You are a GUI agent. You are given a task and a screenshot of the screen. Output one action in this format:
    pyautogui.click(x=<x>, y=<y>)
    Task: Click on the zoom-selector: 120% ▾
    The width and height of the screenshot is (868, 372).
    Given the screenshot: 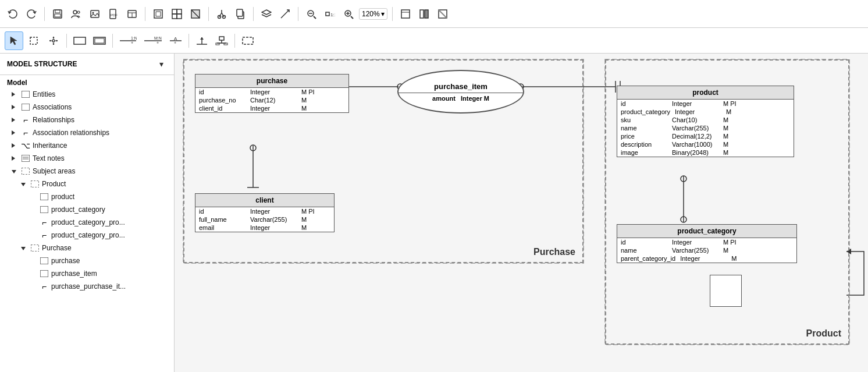 What is the action you would take?
    pyautogui.click(x=373, y=14)
    